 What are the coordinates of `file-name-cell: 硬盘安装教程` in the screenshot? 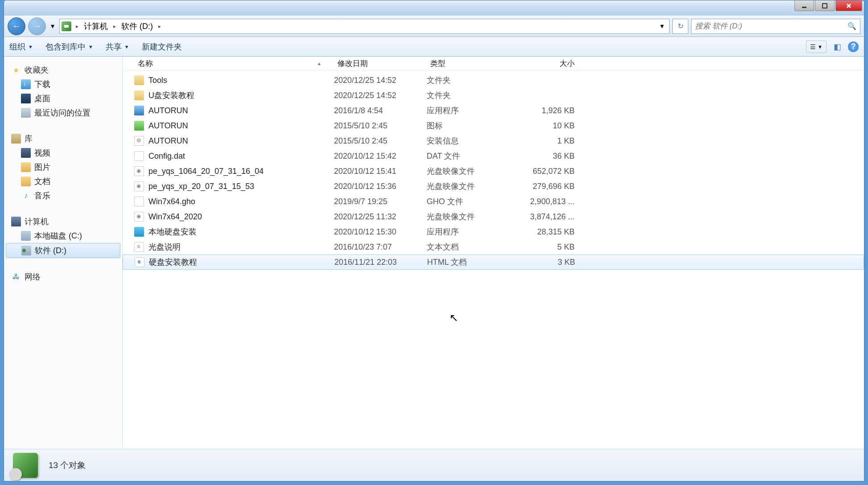 It's located at (234, 262).